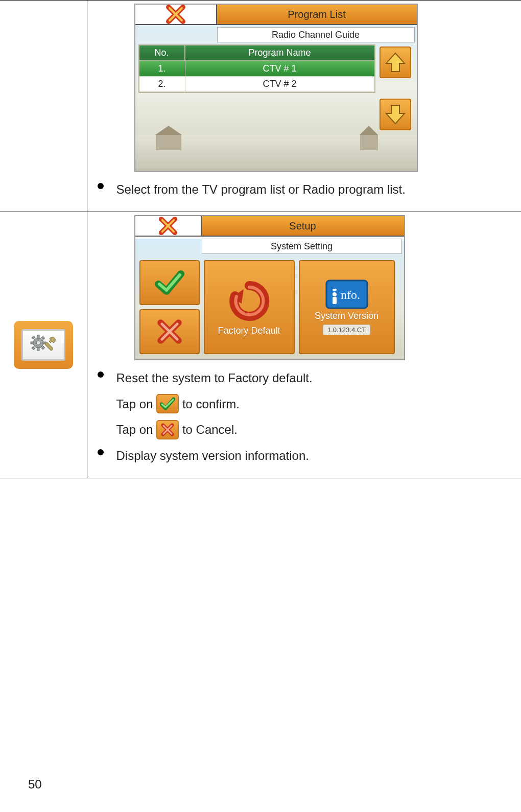 This screenshot has height=812, width=521. What do you see at coordinates (270, 288) in the screenshot?
I see `setup-screenshot: Setup System Setting` at bounding box center [270, 288].